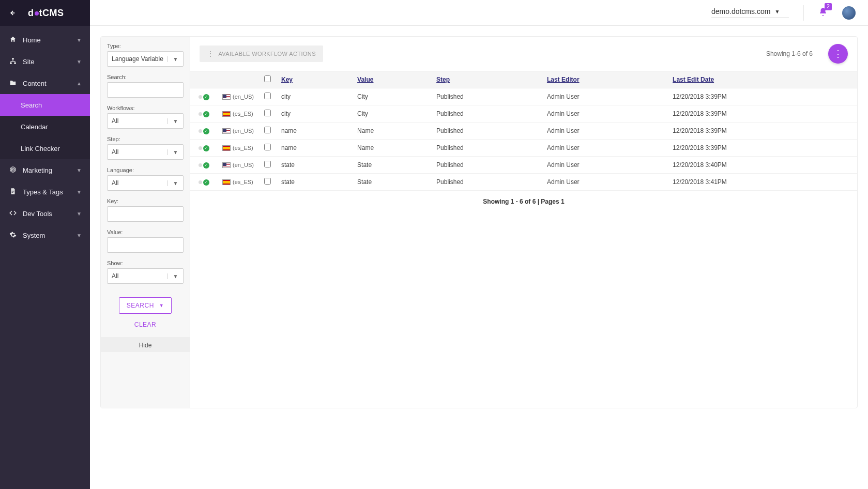 The height and width of the screenshot is (489, 868). I want to click on filter-workflows-select: All ▼, so click(145, 121).